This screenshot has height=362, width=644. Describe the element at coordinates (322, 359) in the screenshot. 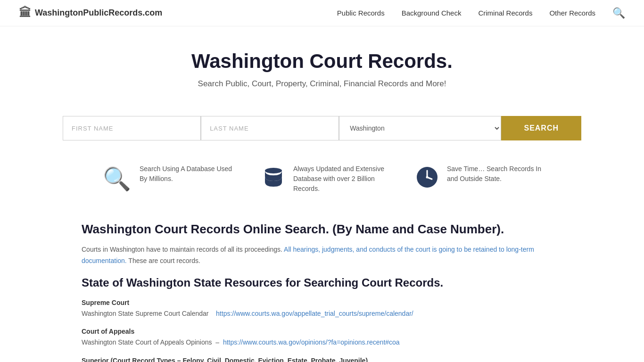

I see `superior-court-section: Superior (Court Record Types – Felony, C…` at that location.